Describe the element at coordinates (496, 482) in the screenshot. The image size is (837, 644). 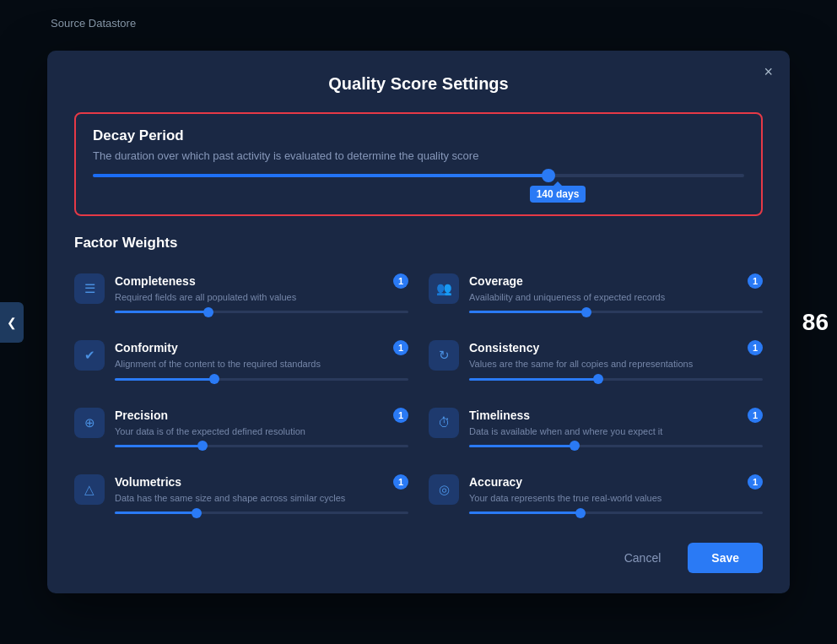
I see `factor-name-accuracy: Accuracy` at that location.